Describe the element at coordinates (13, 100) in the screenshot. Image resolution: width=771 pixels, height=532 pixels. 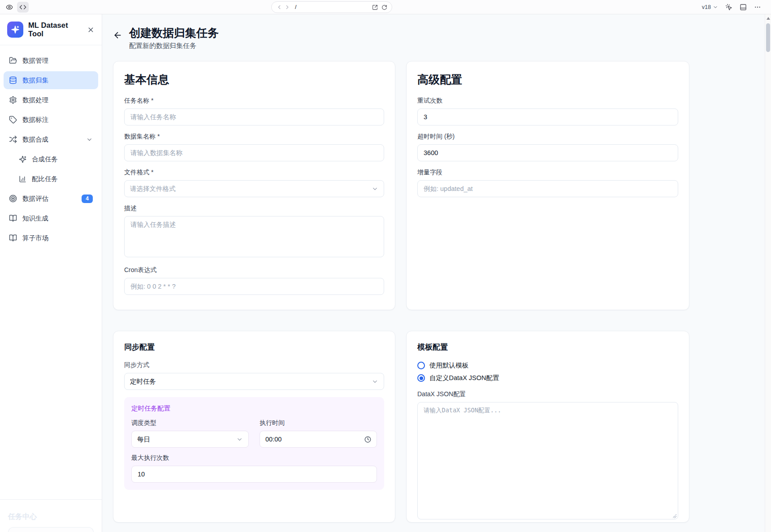
I see `gear-icon` at that location.